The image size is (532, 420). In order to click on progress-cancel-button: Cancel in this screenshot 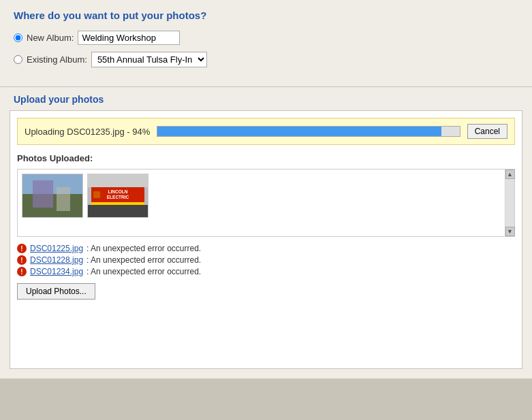, I will do `click(488, 131)`.